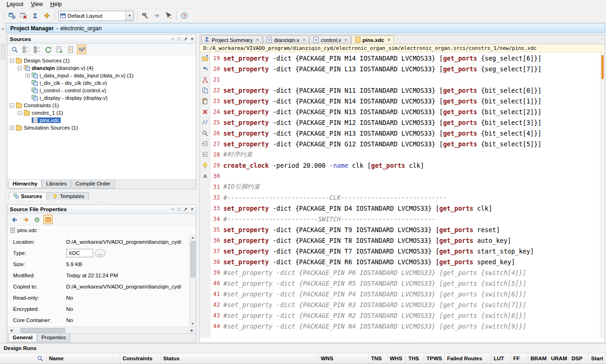 This screenshot has width=606, height=364. I want to click on tree-item: −Constraints (1), so click(102, 105).